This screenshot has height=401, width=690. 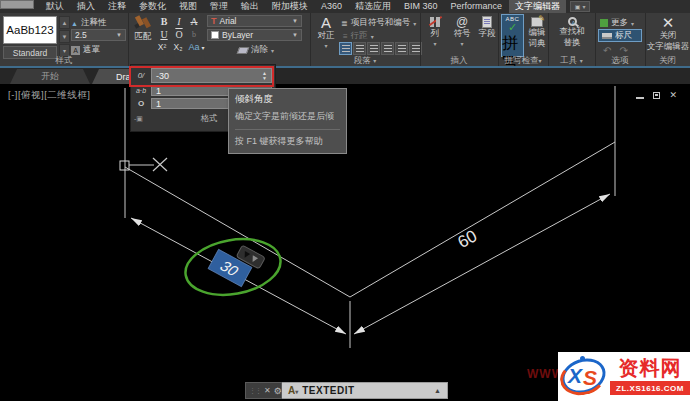 I want to click on ribbon-tab-view: 视图, so click(x=188, y=6).